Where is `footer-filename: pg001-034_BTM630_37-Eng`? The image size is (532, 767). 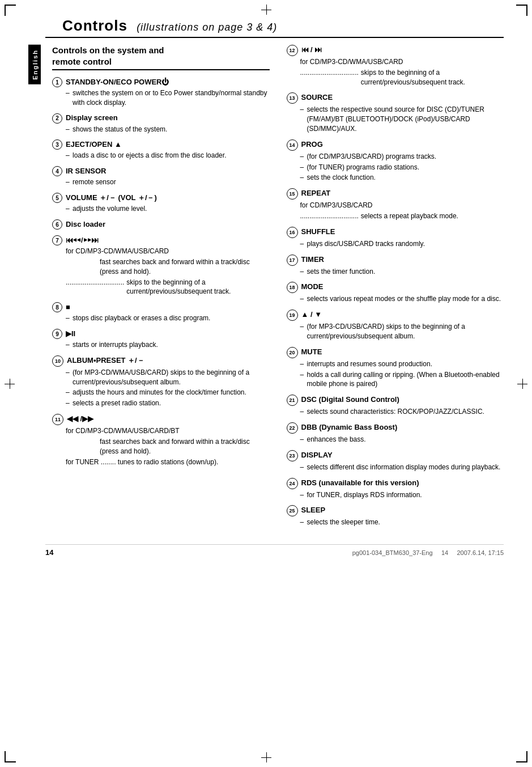
footer-filename: pg001-034_BTM630_37-Eng is located at coordinates (393, 553).